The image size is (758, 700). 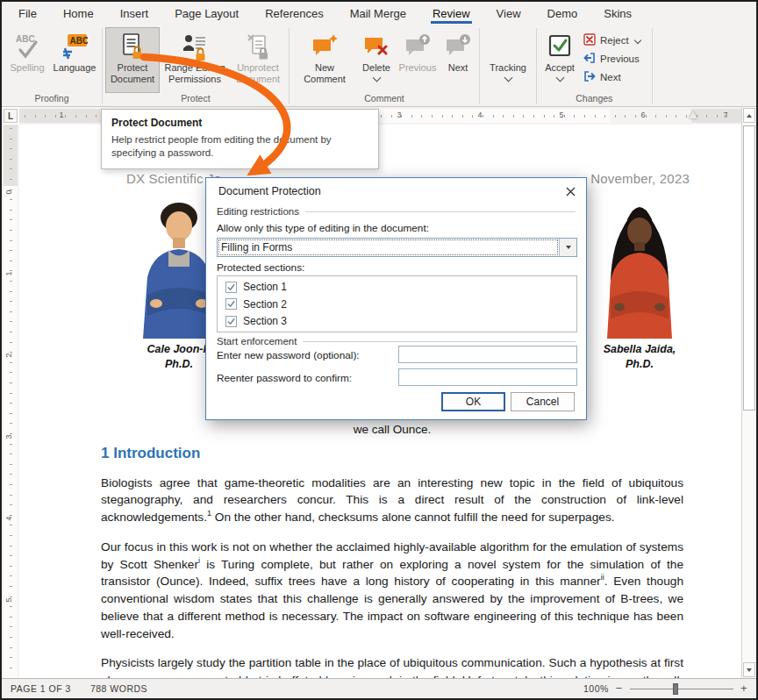 What do you see at coordinates (474, 402) in the screenshot?
I see `ok-button: OK` at bounding box center [474, 402].